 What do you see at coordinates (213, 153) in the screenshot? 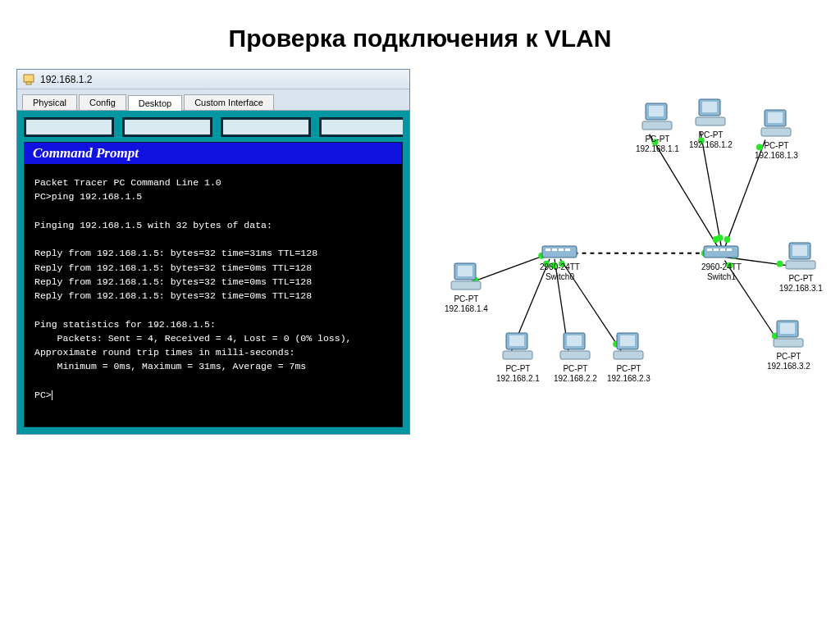
I see `command-prompt-title: Command Prompt` at bounding box center [213, 153].